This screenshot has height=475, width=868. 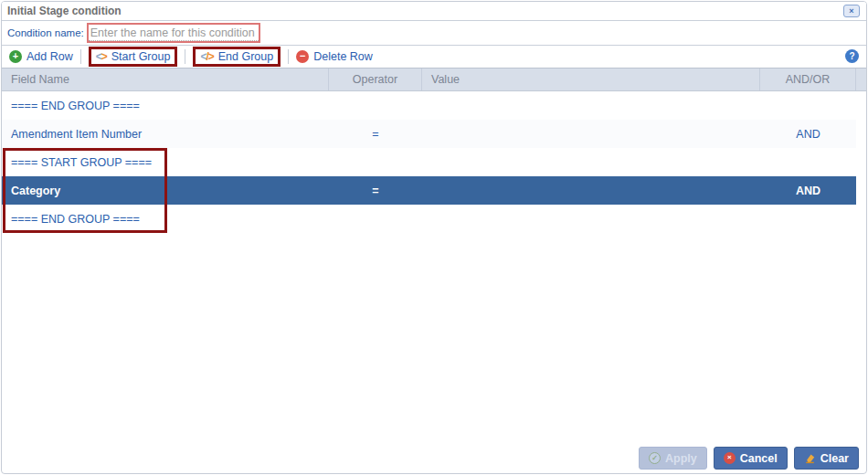 I want to click on add-row-button: + Add Row, so click(x=41, y=57).